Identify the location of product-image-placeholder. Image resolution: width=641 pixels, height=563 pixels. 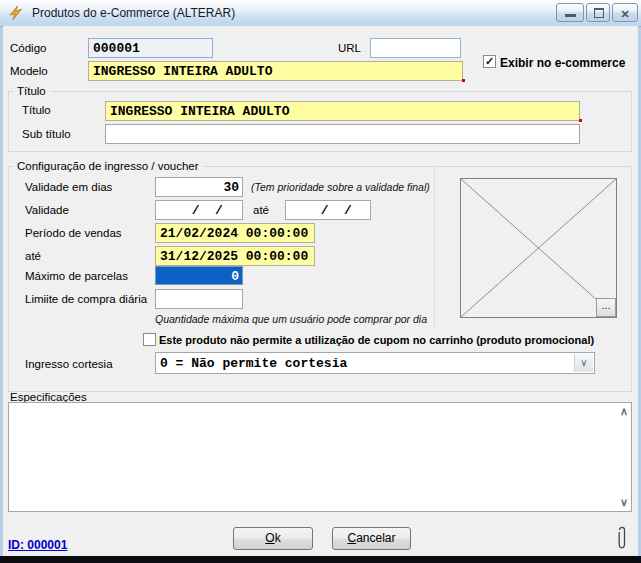
(538, 248).